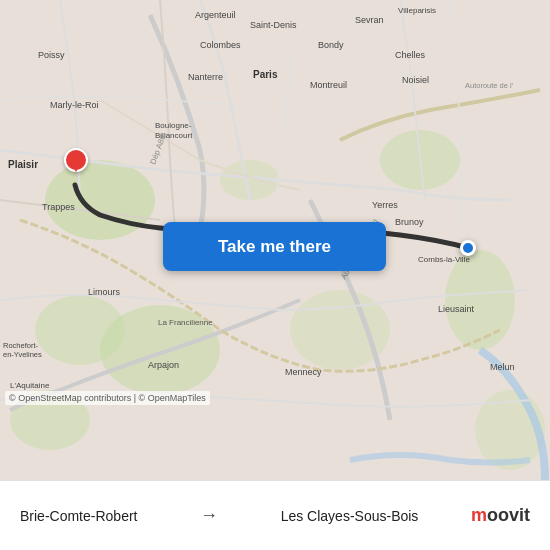 This screenshot has width=550, height=550. I want to click on svg-text: Mennecy, so click(304, 372).